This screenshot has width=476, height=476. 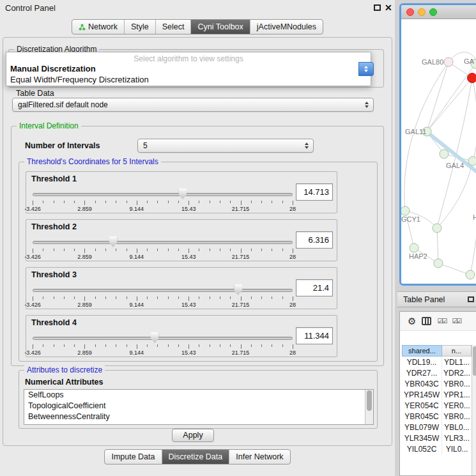 I want to click on algorithm-option-equal-width: Equal Width/Frequency Discretization, so click(x=188, y=79).